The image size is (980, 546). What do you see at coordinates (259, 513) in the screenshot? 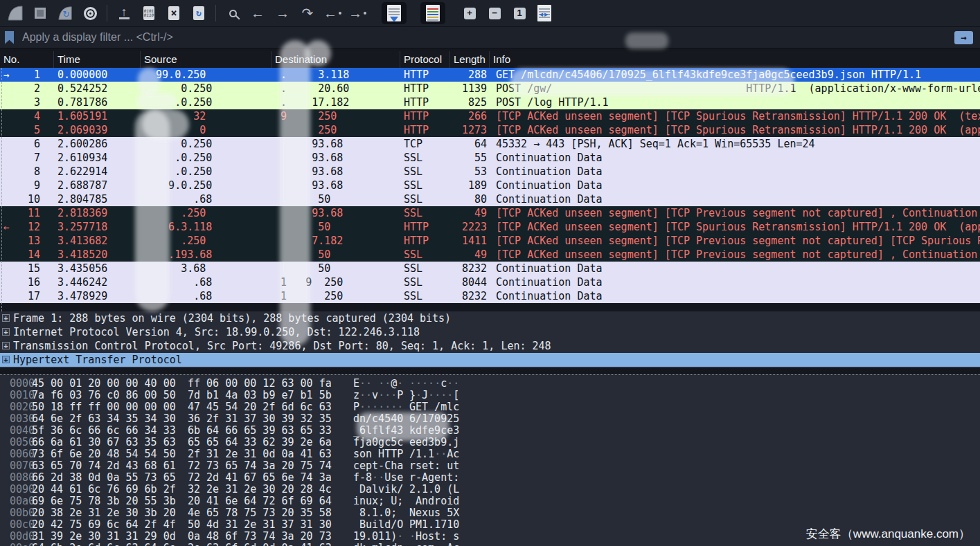
I see `hex-bytes: 4e 65 78 75 73 20 35 58` at bounding box center [259, 513].